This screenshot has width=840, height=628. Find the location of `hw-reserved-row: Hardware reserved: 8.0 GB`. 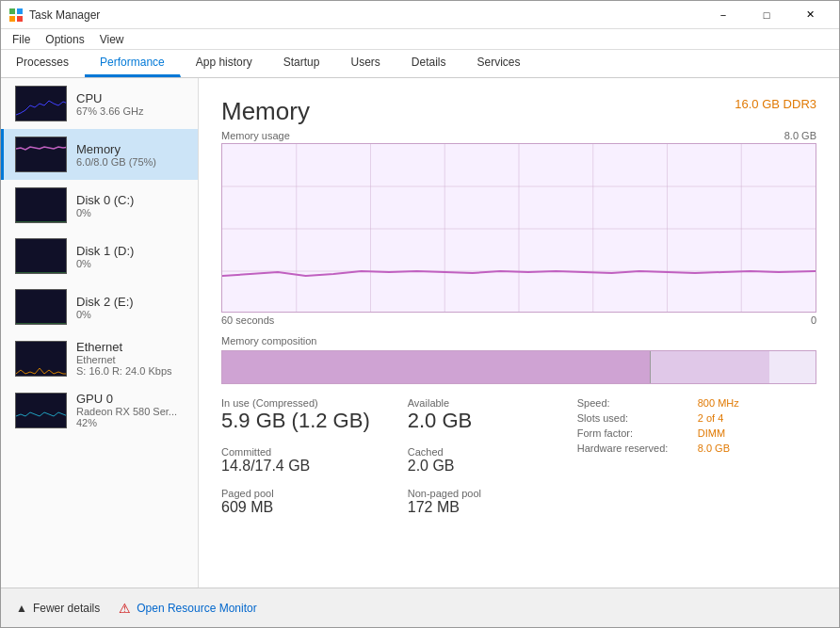

hw-reserved-row: Hardware reserved: 8.0 GB is located at coordinates (662, 448).